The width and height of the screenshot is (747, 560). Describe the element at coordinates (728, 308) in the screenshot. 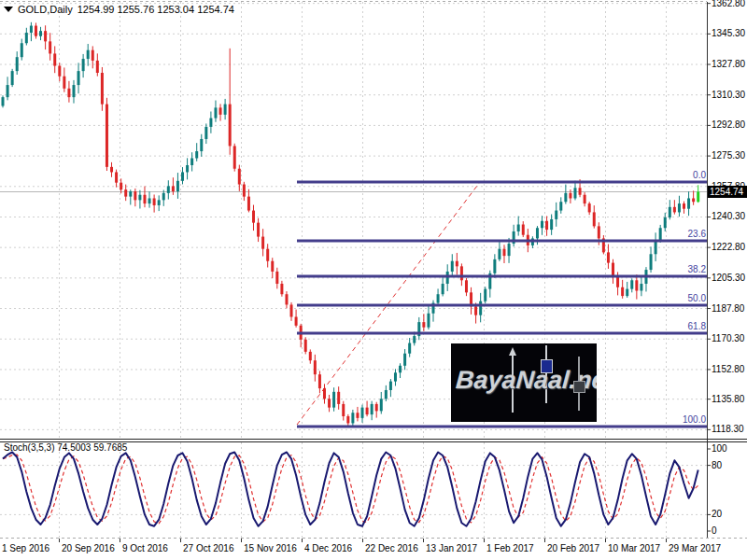

I see `price-axis-label: 1187.80` at that location.